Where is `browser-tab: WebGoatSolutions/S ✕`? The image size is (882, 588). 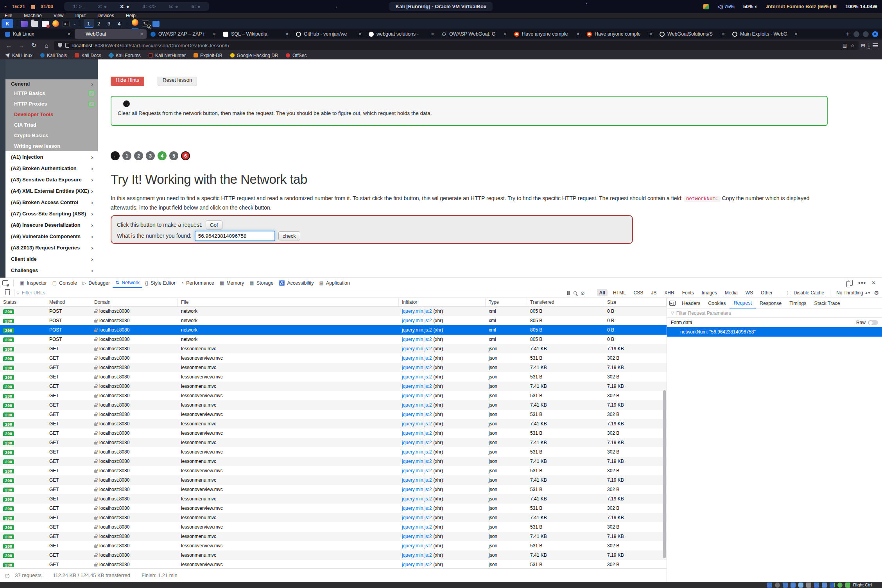
browser-tab: WebGoatSolutions/S ✕ is located at coordinates (692, 34).